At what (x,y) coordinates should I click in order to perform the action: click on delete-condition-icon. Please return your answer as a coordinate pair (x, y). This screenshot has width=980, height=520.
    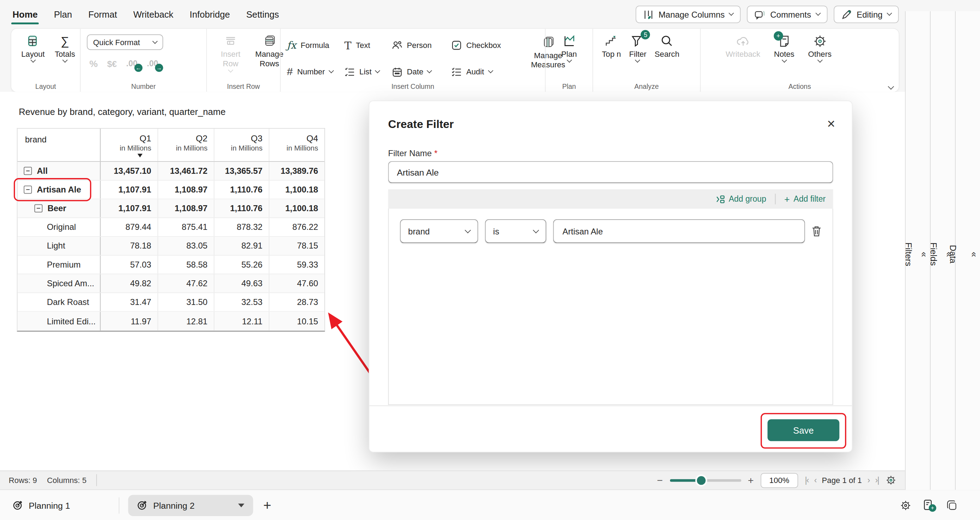
    Looking at the image, I should click on (816, 231).